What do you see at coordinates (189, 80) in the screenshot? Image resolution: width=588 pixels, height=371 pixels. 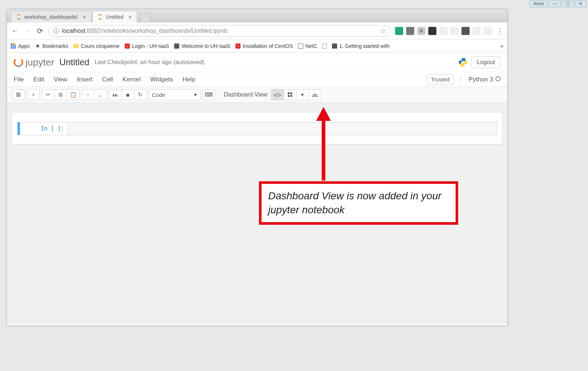 I see `menu-help: Help` at bounding box center [189, 80].